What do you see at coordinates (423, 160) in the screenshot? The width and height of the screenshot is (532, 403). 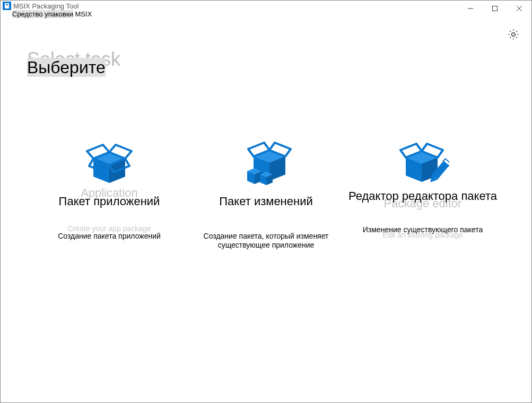 I see `box-edit-icon` at bounding box center [423, 160].